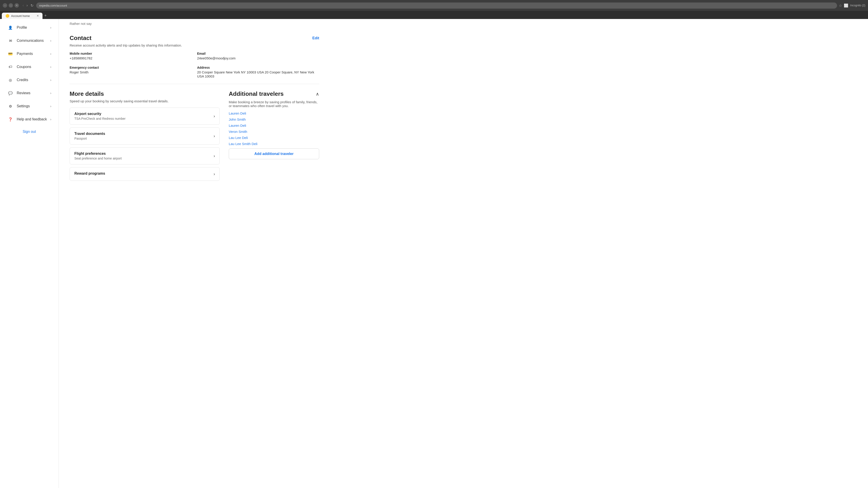 The image size is (868, 488). What do you see at coordinates (79, 72) in the screenshot?
I see `emergency-value: Roger Smith` at bounding box center [79, 72].